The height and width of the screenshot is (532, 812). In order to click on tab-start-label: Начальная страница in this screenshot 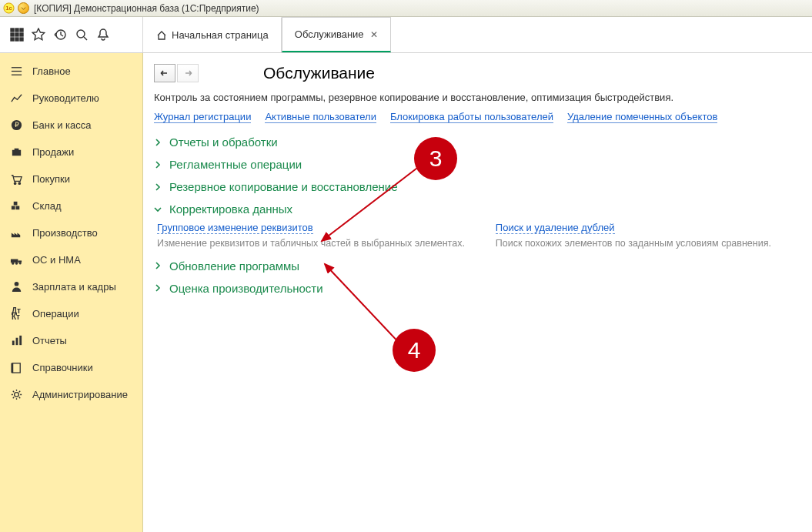, I will do `click(220, 35)`.